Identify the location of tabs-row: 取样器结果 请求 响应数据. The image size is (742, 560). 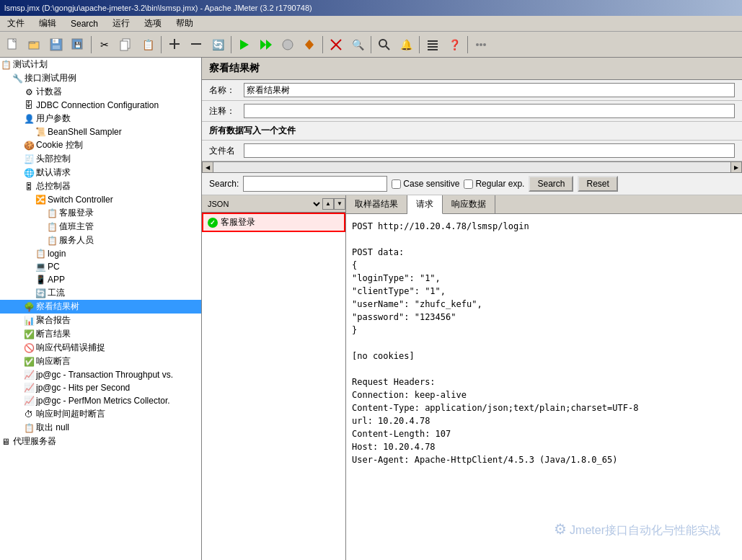
(544, 205).